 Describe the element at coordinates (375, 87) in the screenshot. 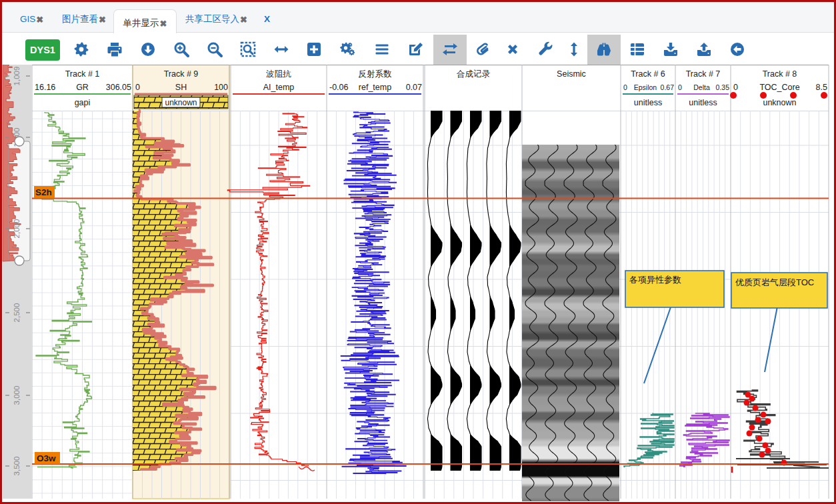

I see `svg-text: ref_temp` at that location.